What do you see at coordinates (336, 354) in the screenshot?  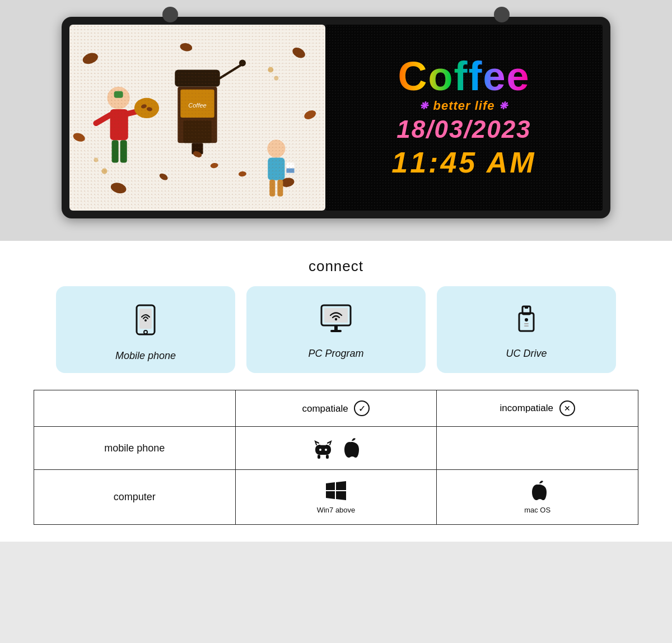 I see `connect-label-pc: PC Program` at bounding box center [336, 354].